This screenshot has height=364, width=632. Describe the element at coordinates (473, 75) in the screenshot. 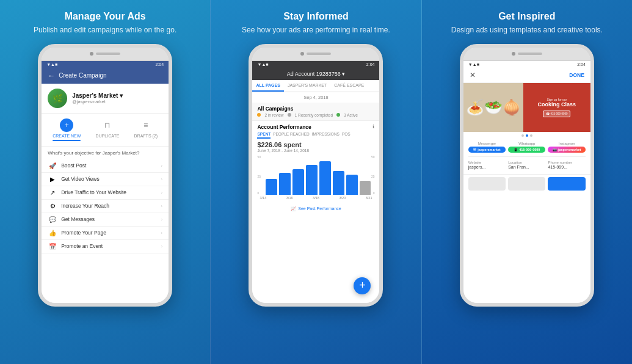

I see `close-button: ✕` at that location.